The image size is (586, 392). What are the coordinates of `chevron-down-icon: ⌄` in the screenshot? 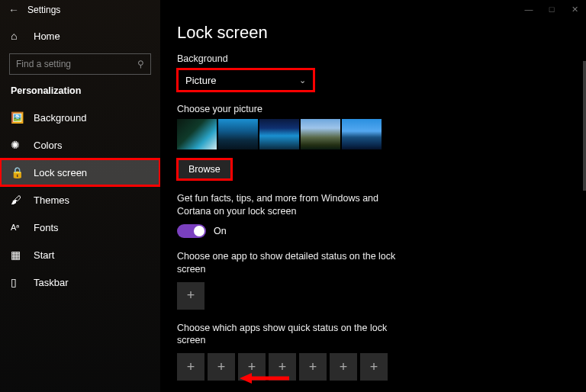 It's located at (302, 81).